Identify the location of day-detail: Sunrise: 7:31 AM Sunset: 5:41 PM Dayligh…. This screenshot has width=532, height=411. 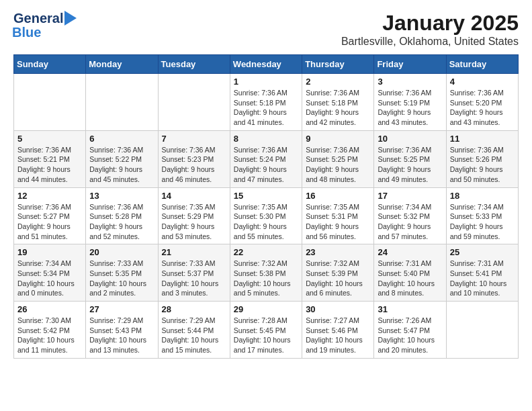
(482, 278).